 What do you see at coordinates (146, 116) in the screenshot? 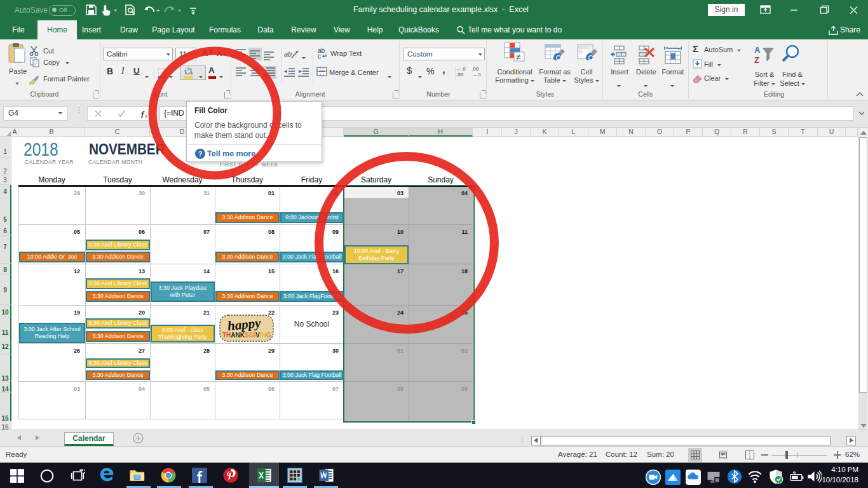
I see `svg-text: x` at bounding box center [146, 116].